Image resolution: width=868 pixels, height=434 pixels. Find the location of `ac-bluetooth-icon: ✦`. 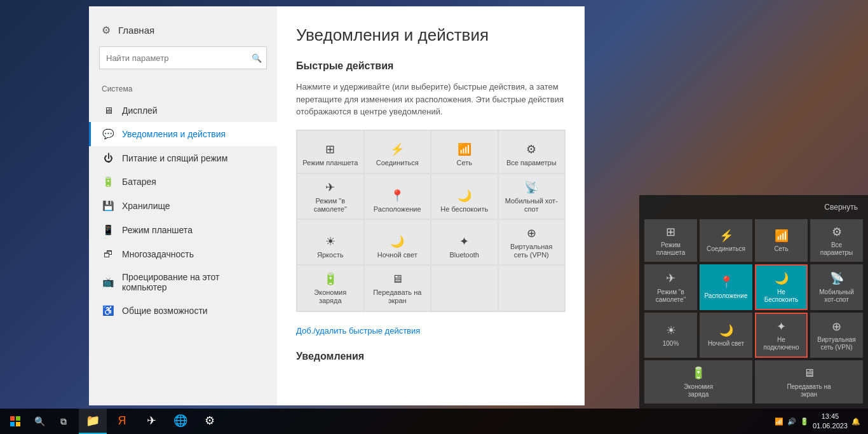

ac-bluetooth-icon: ✦ is located at coordinates (782, 327).